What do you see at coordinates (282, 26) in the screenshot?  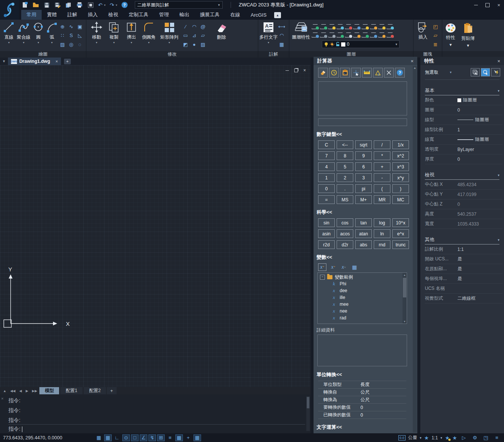 I see `annotate-small-tool-icon: ⟷` at bounding box center [282, 26].